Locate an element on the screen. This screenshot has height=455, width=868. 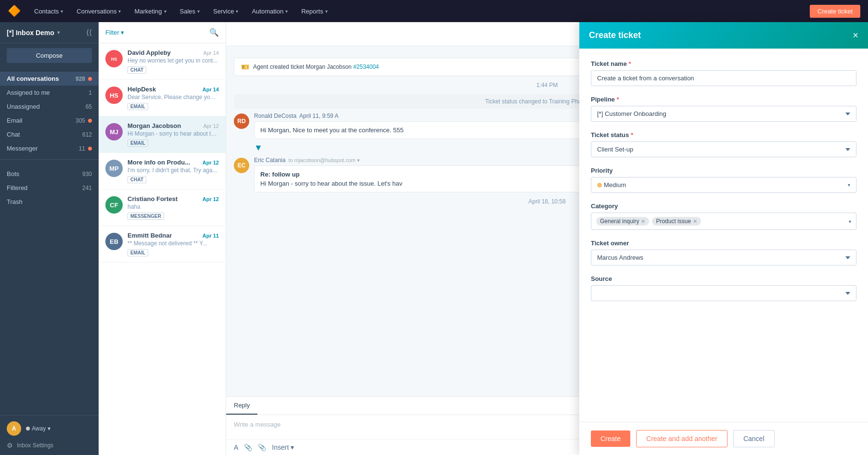
list-item: MJ Morgan Jacobson Apr 12 Hi Morgan - so… is located at coordinates (162, 135).